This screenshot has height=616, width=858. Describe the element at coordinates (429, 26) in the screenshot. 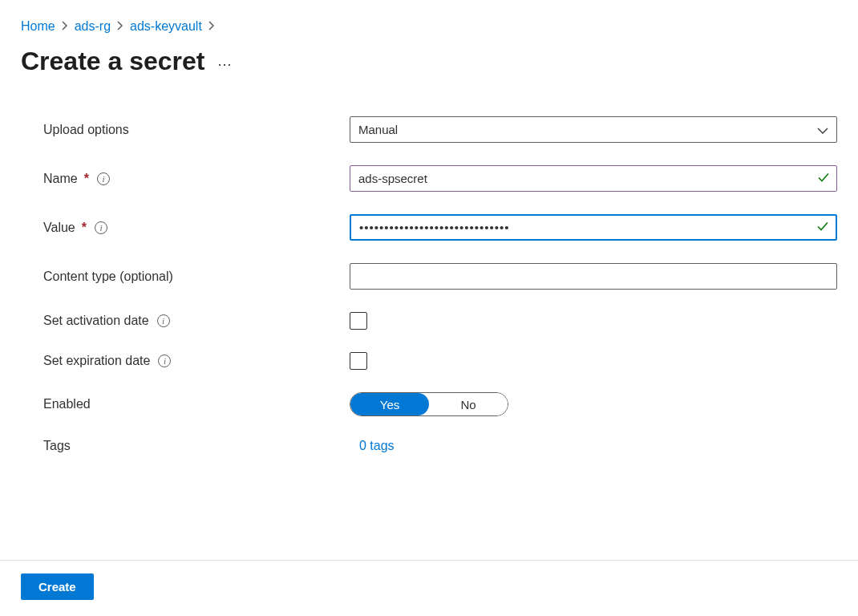

I see `breadcrumb: Home ads-rg ads-keyvault` at that location.